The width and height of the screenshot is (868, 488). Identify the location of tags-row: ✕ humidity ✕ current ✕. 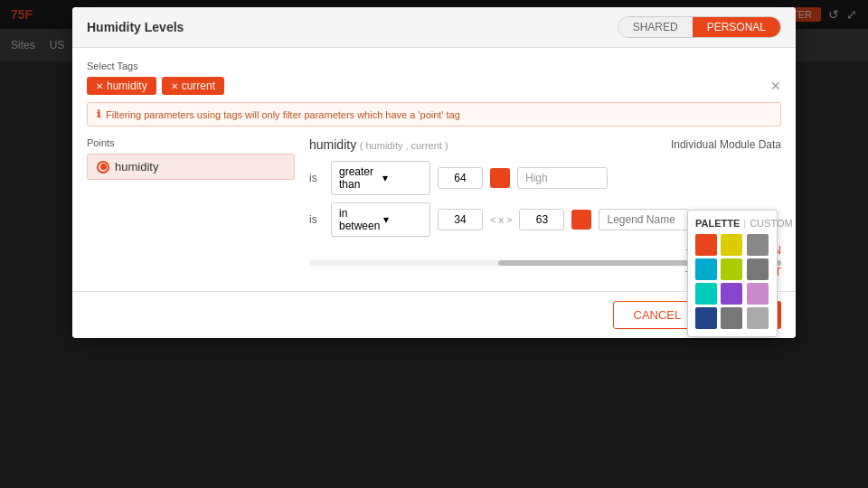
(434, 86).